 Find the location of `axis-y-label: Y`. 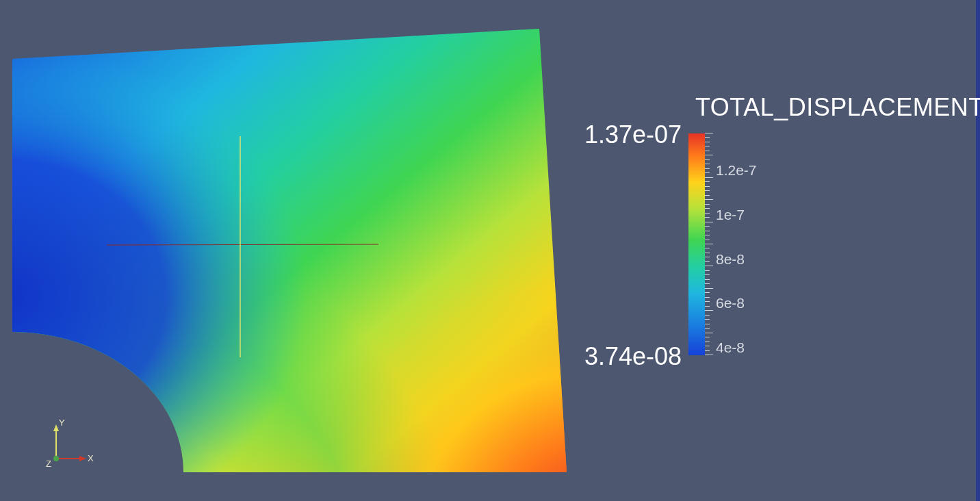

axis-y-label: Y is located at coordinates (62, 423).